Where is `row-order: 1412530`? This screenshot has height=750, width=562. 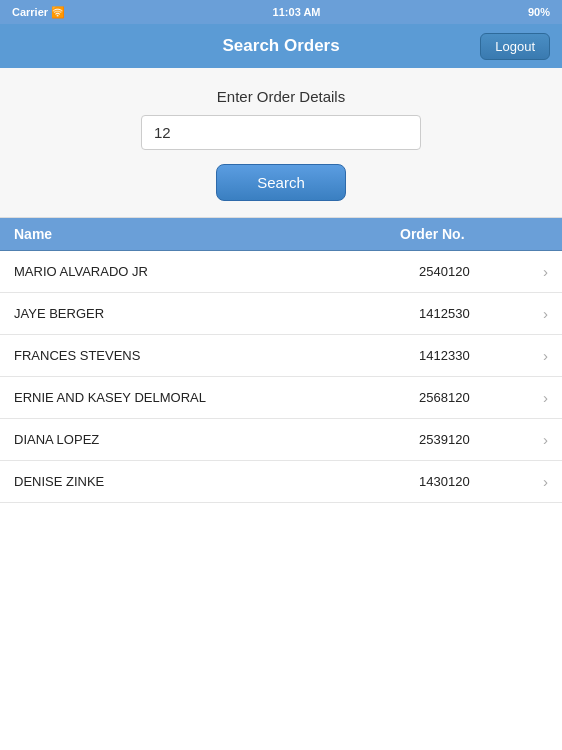
row-order: 1412530 is located at coordinates (479, 314).